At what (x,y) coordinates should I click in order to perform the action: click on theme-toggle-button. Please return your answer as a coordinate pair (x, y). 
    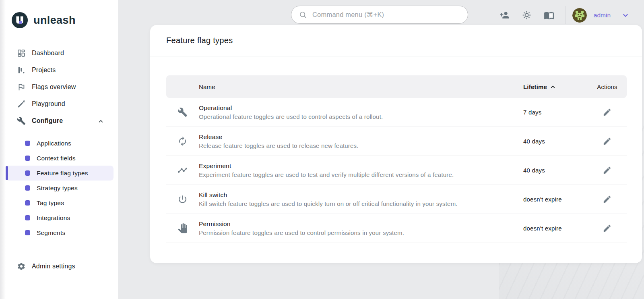
    Looking at the image, I should click on (527, 15).